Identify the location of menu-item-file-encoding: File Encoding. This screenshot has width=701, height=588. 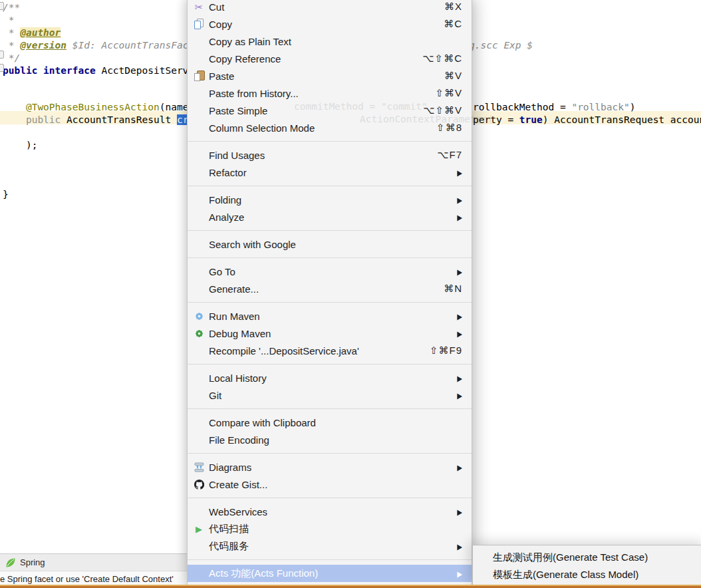
(330, 440).